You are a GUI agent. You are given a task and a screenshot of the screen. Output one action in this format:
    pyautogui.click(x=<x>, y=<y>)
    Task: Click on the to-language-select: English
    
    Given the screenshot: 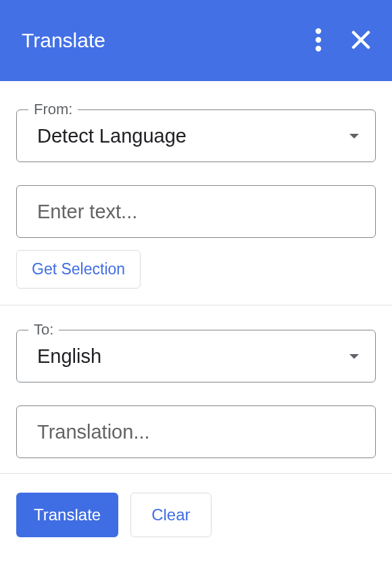 What is the action you would take?
    pyautogui.click(x=196, y=356)
    